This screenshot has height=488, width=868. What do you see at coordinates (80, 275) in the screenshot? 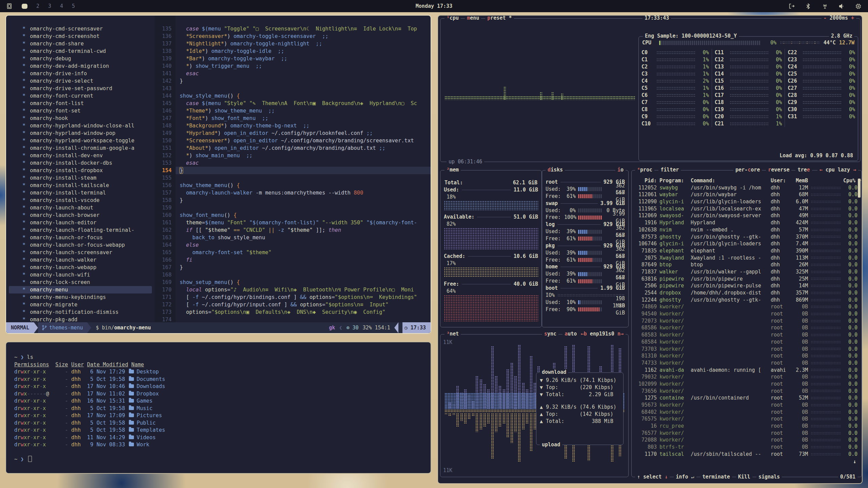
I see `file-row: *omarchy-launch-wifi` at bounding box center [80, 275].